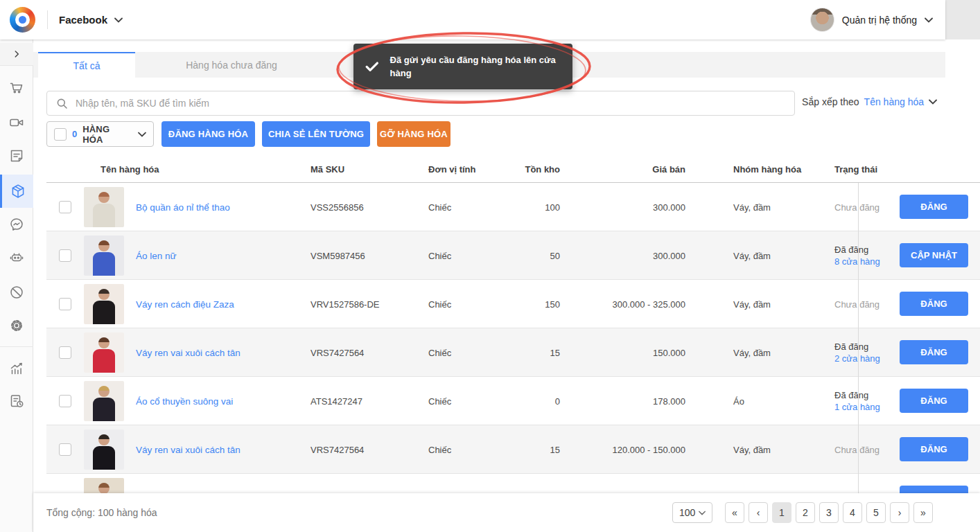 The width and height of the screenshot is (980, 532). Describe the element at coordinates (934, 489) in the screenshot. I see `post-button` at that location.